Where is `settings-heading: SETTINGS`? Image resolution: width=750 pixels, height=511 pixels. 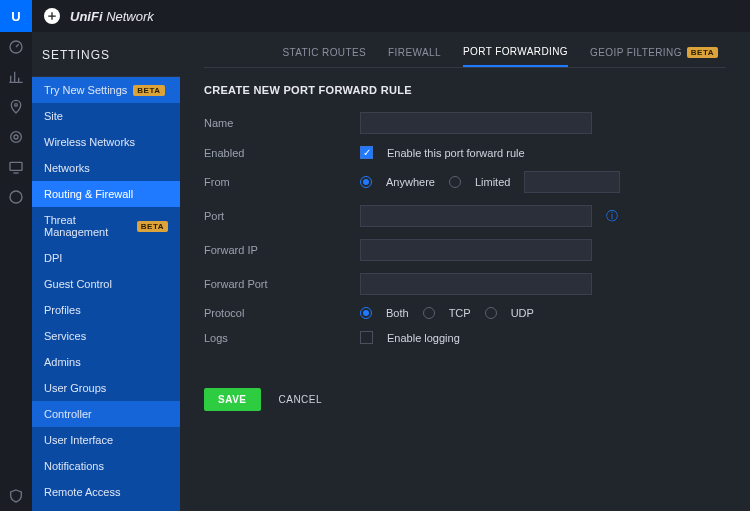 settings-heading: SETTINGS is located at coordinates (106, 54).